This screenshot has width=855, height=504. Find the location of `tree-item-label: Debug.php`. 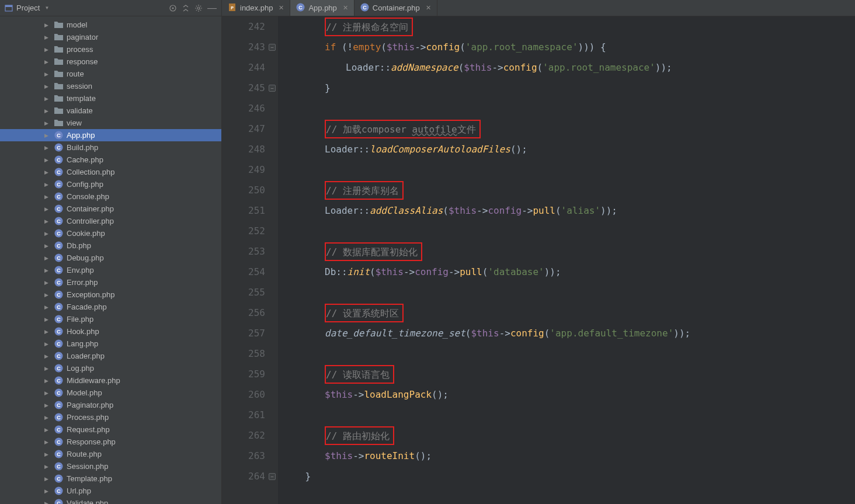

tree-item-label: Debug.php is located at coordinates (85, 258).